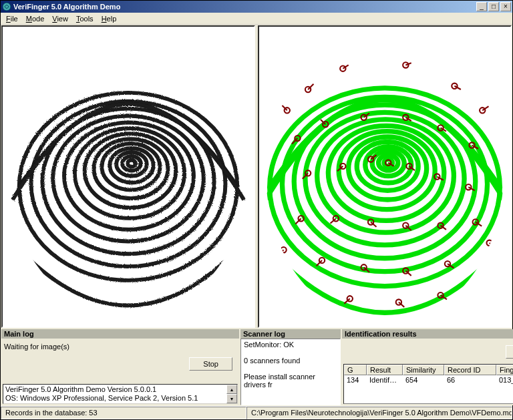  What do you see at coordinates (355, 370) in the screenshot?
I see `col-g: G` at bounding box center [355, 370].